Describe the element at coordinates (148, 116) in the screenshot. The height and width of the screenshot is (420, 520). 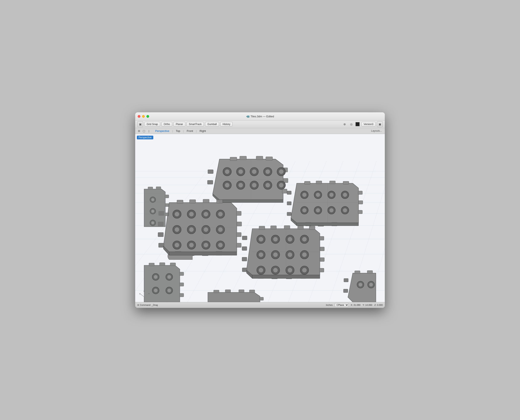
I see `maximize-button` at that location.